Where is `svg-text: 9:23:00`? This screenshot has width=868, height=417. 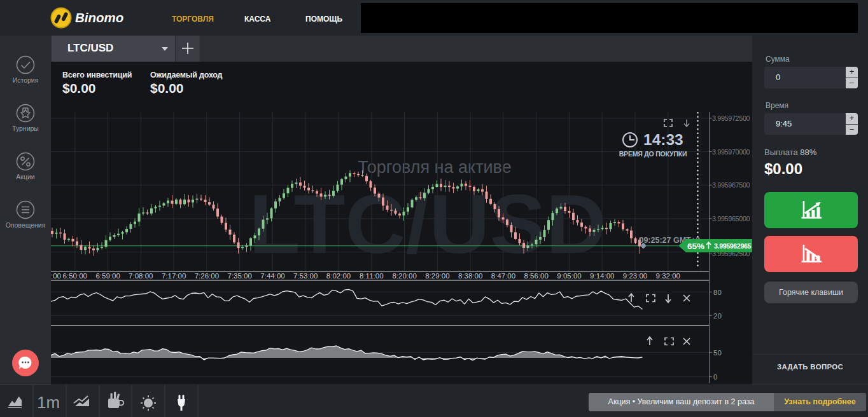 svg-text: 9:23:00 is located at coordinates (635, 276).